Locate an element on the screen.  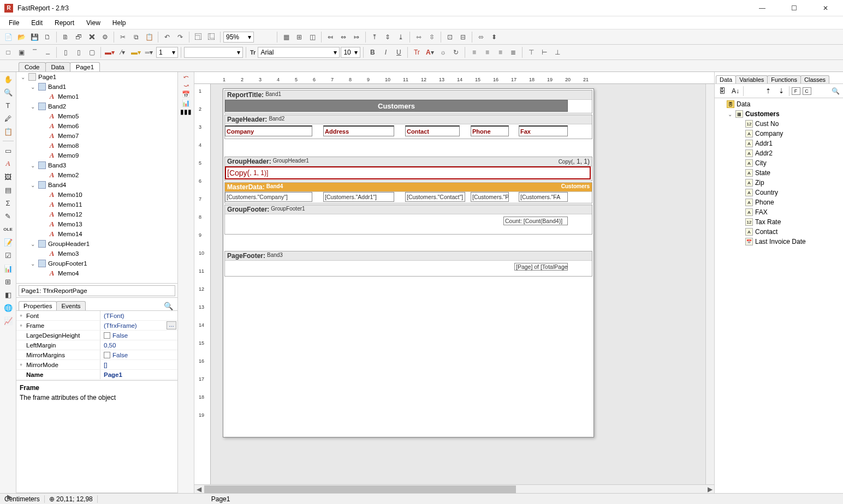
data-tree-node: A State is located at coordinates (789, 173).